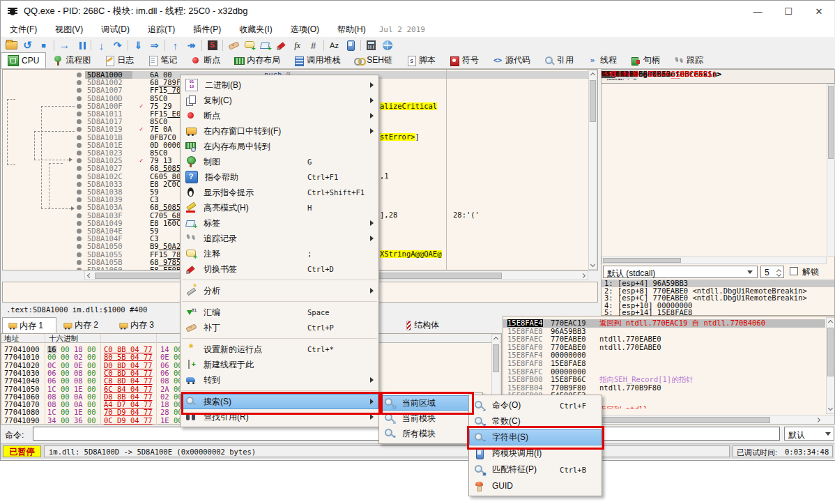  I want to click on run-to-user-code-icon: ↠, so click(191, 45).